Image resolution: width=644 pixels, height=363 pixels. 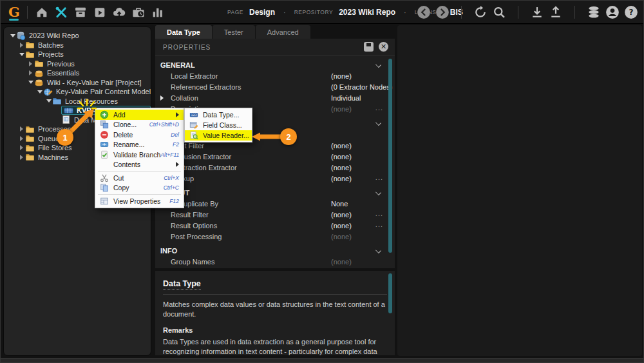 What do you see at coordinates (275, 86) in the screenshot?
I see `property-row-referenced-extractors: Referenced Extractors(0 Extractor Nodes)…` at bounding box center [275, 86].